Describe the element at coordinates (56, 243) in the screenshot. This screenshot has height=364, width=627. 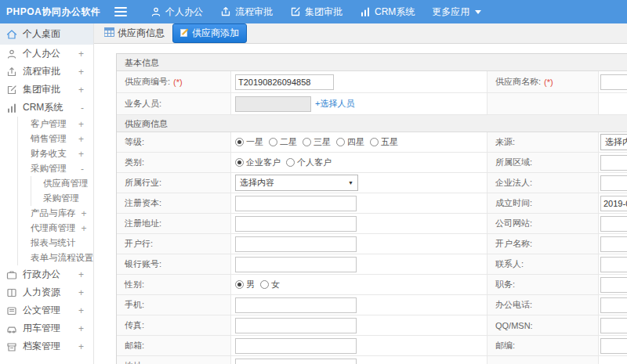
I see `sidebar-item-reports-stats: 报表与统计` at that location.